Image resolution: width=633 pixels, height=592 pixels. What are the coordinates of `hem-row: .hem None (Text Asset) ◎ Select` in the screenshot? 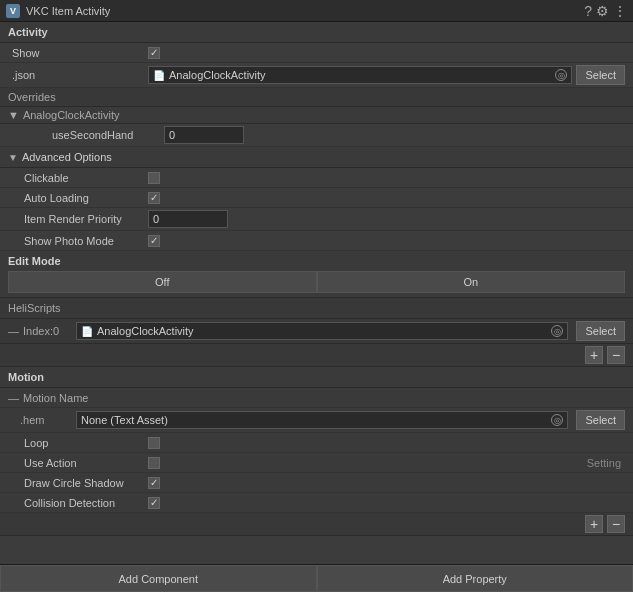 It's located at (316, 420).